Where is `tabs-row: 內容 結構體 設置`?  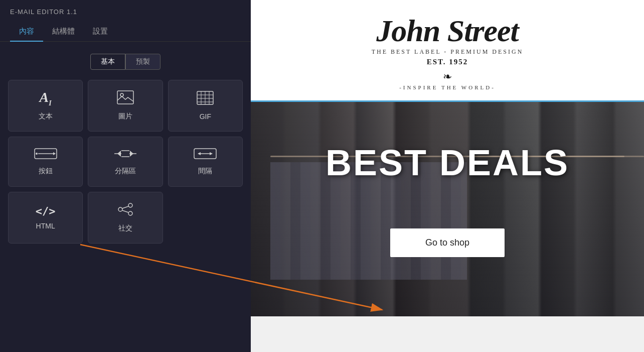
tabs-row: 內容 結構體 設置 is located at coordinates (125, 32).